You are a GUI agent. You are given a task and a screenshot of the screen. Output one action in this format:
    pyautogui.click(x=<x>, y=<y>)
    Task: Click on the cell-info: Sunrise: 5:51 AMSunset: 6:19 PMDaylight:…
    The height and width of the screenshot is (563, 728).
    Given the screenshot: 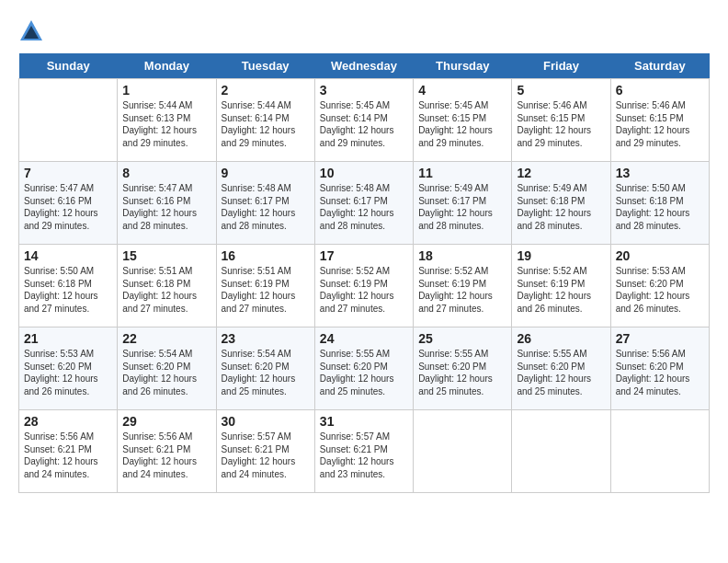 What is the action you would take?
    pyautogui.click(x=266, y=290)
    